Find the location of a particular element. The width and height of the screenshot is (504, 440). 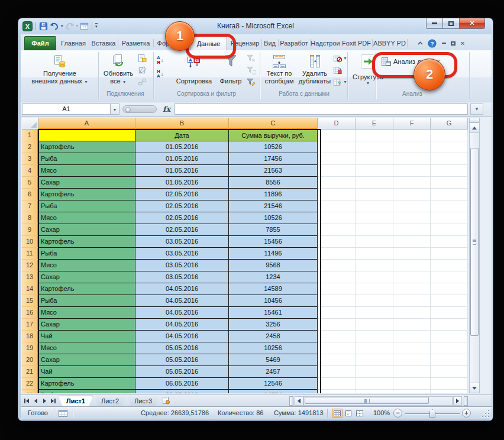

cell-D12 is located at coordinates (337, 266).